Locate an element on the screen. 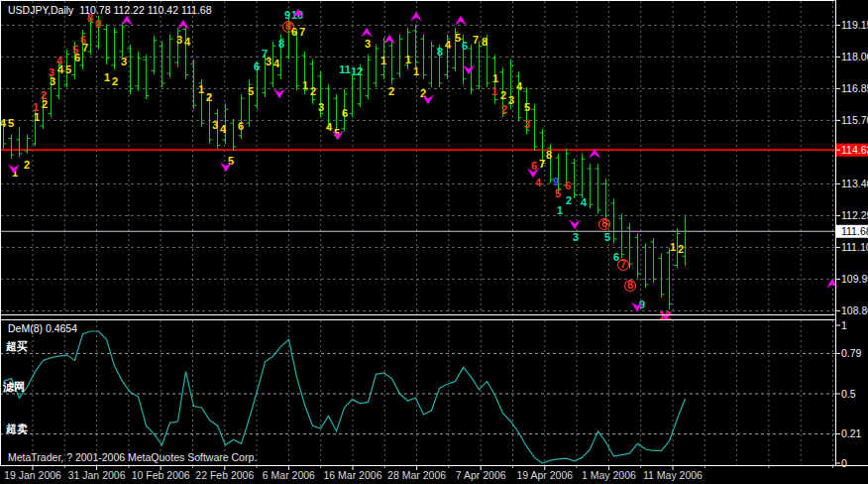 This screenshot has height=484, width=868. date-axis-label: 19 Jan 2006 is located at coordinates (33, 475).